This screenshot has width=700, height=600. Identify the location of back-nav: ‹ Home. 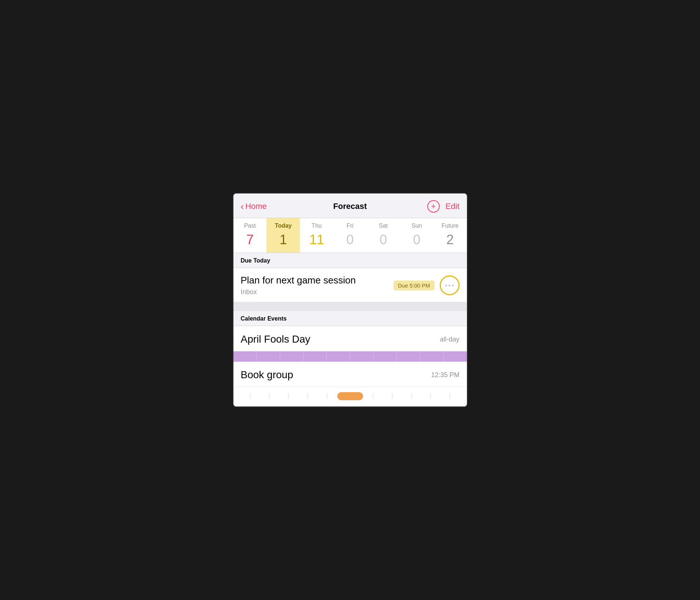
(263, 206).